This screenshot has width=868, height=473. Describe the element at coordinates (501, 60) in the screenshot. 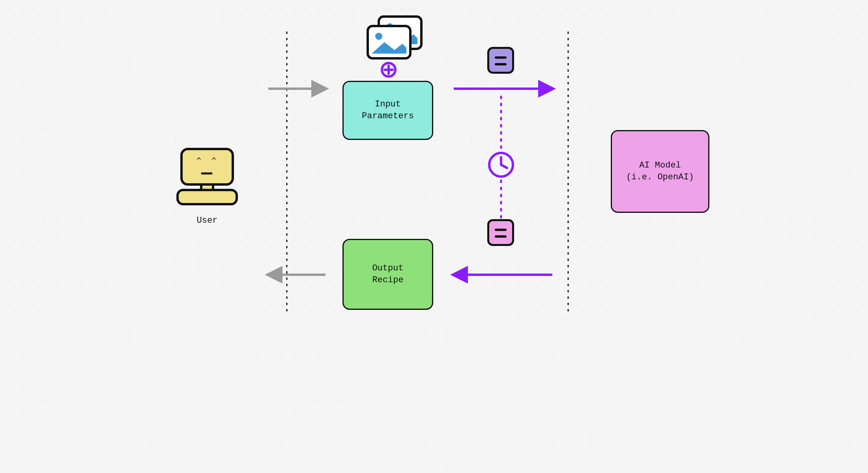

I see `payload-to-model-icon` at that location.